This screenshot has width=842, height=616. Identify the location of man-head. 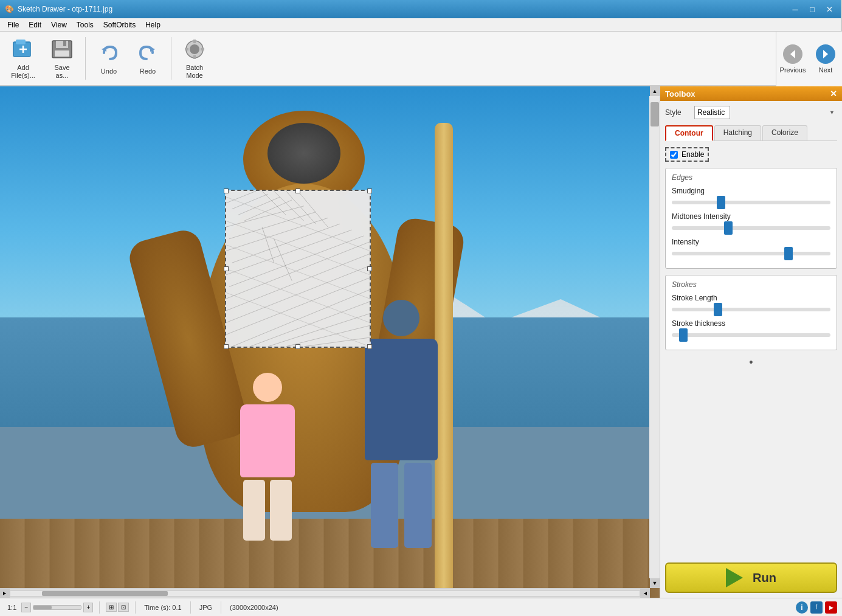
(401, 318).